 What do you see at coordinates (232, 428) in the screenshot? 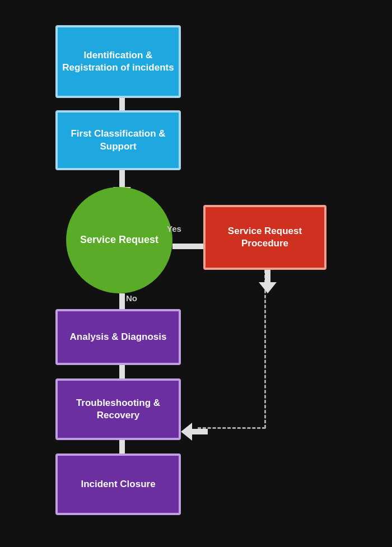
I see `dashed-horizontal` at bounding box center [232, 428].